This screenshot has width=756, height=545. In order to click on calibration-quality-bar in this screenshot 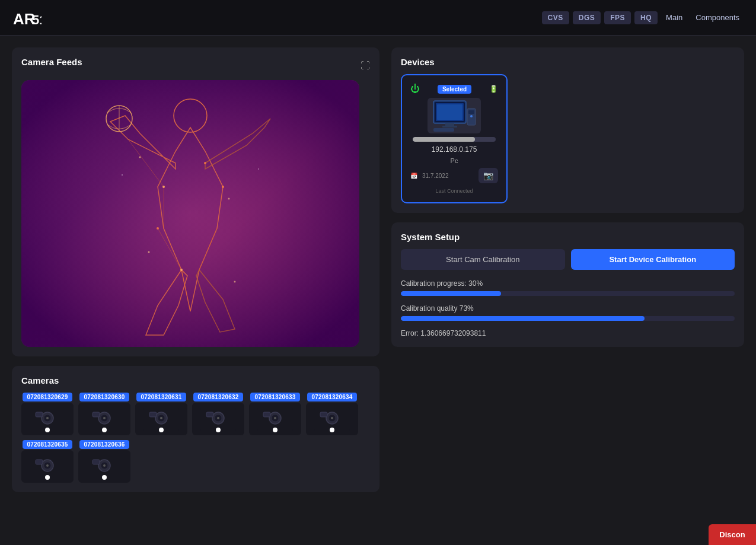, I will do `click(568, 318)`.